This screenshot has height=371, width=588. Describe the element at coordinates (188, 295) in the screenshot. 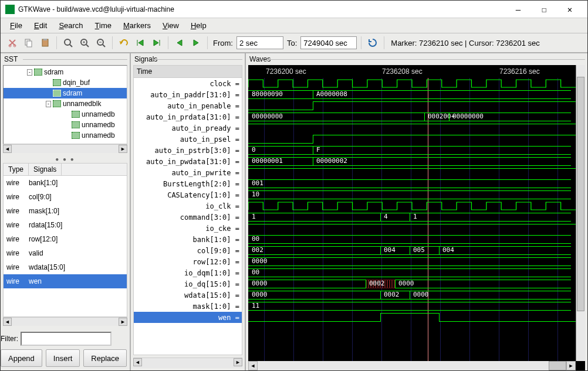

I see `signal-name-row: wdata[15:0] =` at that location.